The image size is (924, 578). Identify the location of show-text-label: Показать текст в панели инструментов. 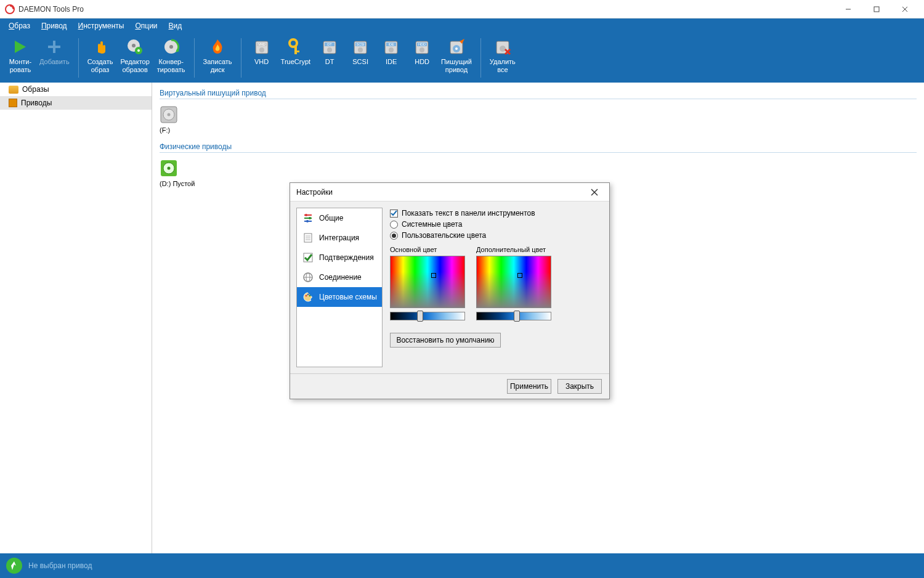
(468, 213).